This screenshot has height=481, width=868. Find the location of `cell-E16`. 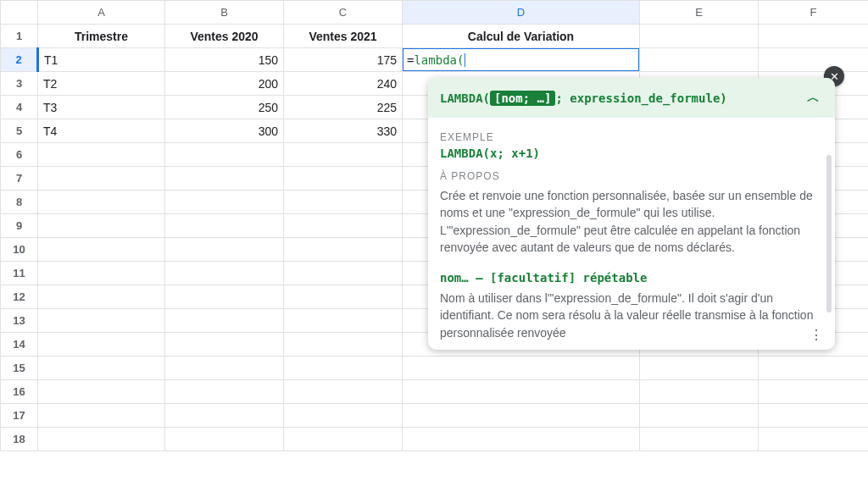

cell-E16 is located at coordinates (699, 392).